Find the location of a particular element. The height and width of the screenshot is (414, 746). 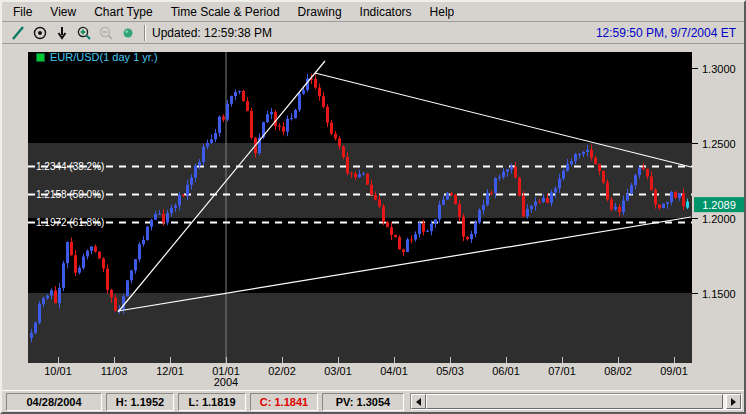

fibonacci-labels: 1.2344 (38.2%)1.2158 (50.0%)1.1972 (61.8… is located at coordinates (70, 194).